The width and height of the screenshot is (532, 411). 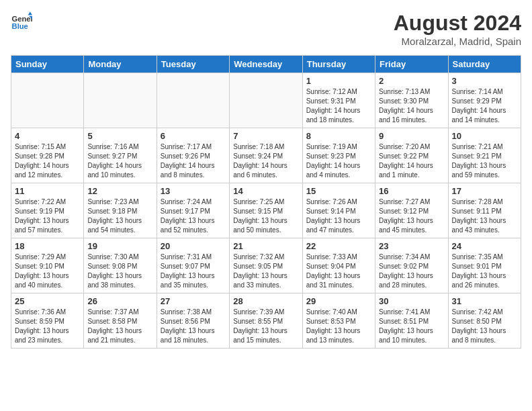 What do you see at coordinates (485, 326) in the screenshot?
I see `day-detail: Sunrise: 7:42 AM Sunset: 8:50 PM Dayligh…` at bounding box center [485, 326].